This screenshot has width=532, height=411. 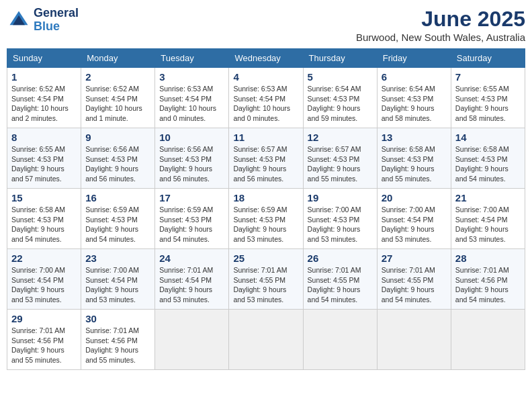 What do you see at coordinates (56, 27) in the screenshot?
I see `logo-line2: Blue` at bounding box center [56, 27].